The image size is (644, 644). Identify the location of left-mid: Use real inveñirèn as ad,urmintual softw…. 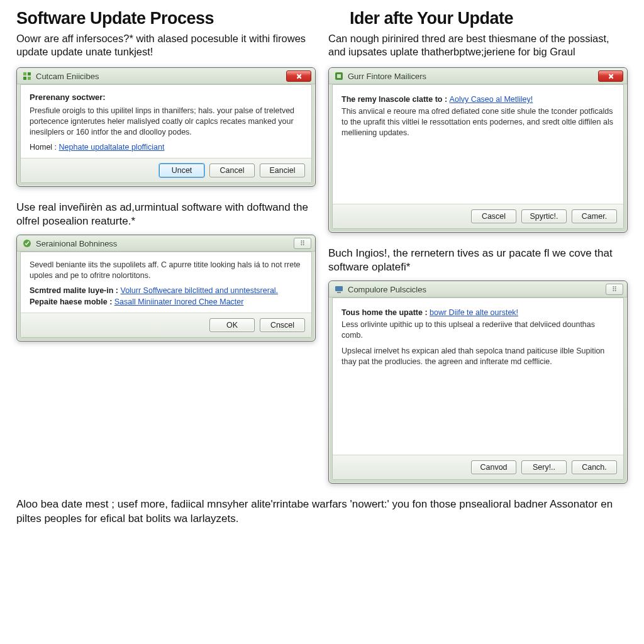
(166, 214).